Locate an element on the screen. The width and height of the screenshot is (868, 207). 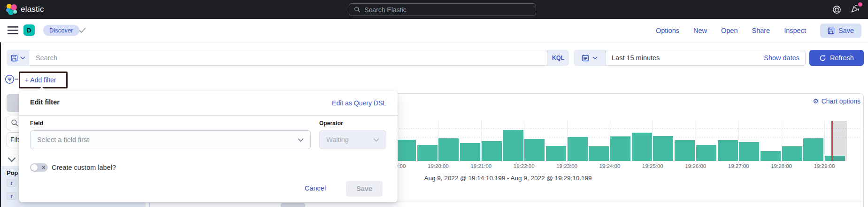
check-icon is located at coordinates (83, 30).